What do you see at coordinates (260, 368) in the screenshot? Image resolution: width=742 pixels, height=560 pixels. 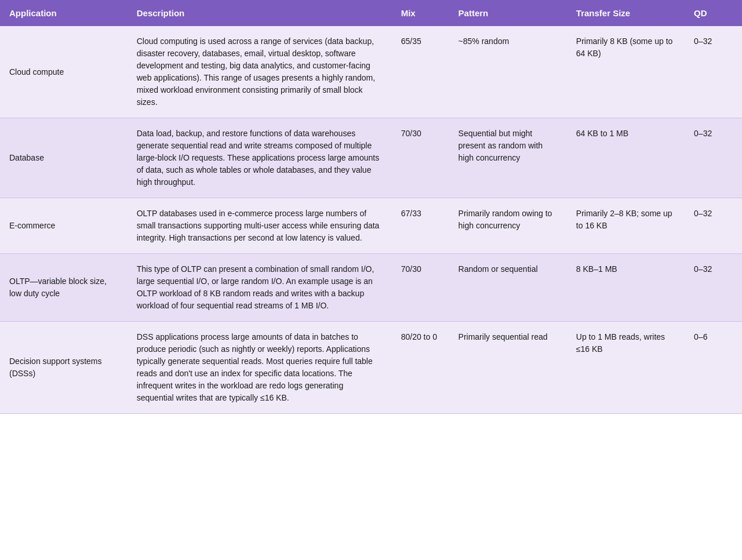 I see `cell-description: DSS applications process large amounts o…` at bounding box center [260, 368].